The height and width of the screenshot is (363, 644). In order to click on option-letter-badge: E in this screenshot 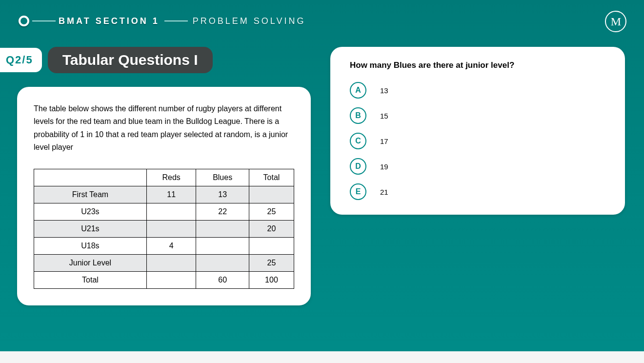, I will do `click(358, 192)`.